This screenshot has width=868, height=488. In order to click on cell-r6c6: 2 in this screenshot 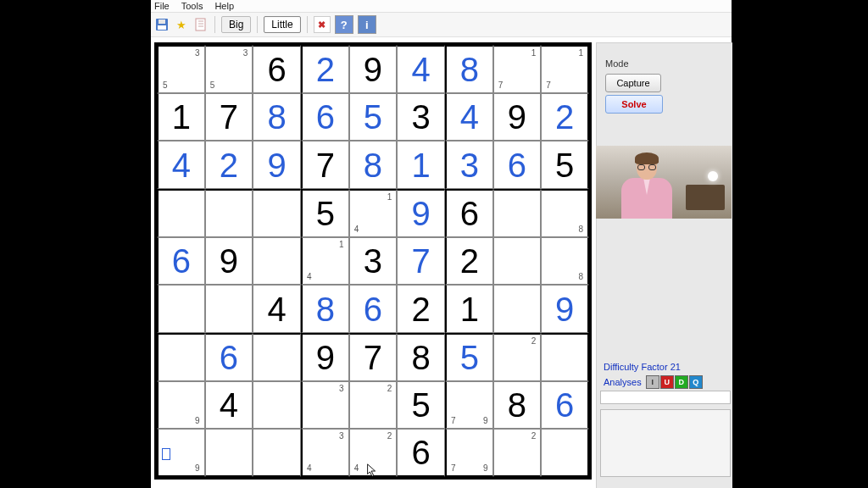, I will do `click(420, 308)`.